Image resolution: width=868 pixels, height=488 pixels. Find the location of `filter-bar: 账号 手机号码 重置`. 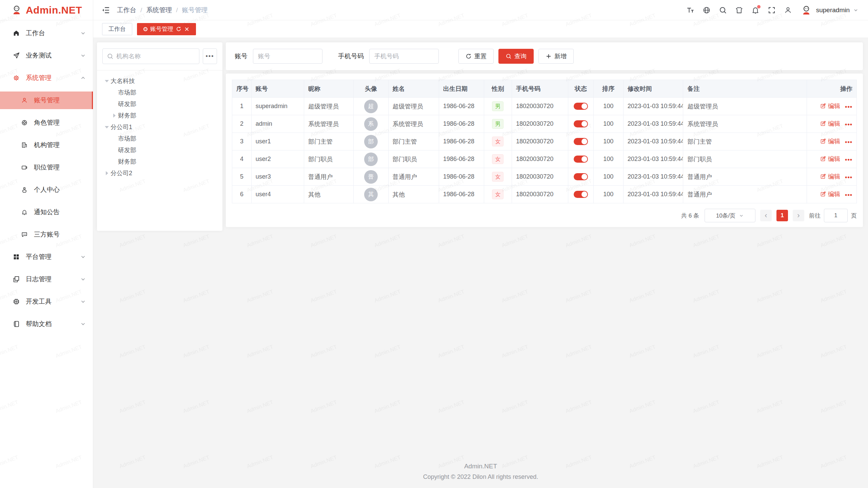

filter-bar: 账号 手机号码 重置 is located at coordinates (545, 56).